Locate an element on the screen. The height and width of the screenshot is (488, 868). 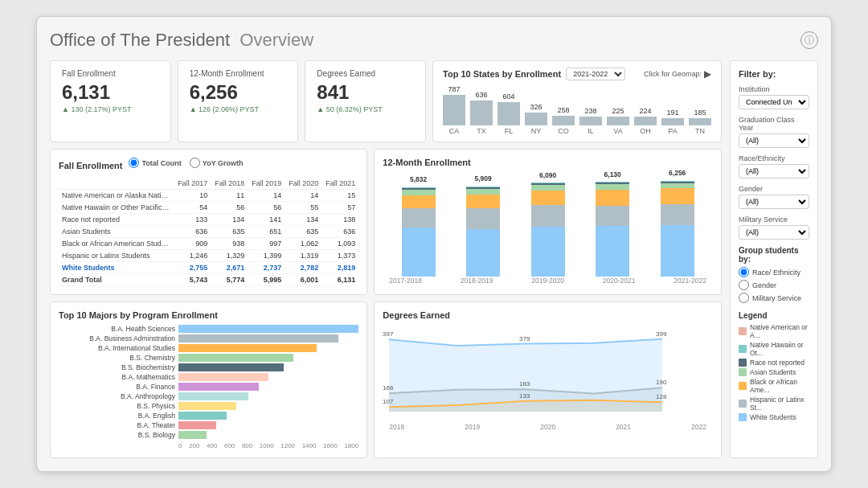
fall-enrollment-stat: Fall Enrollment 6,131 ▲ 130 (2.17%) PYST is located at coordinates (111, 101).